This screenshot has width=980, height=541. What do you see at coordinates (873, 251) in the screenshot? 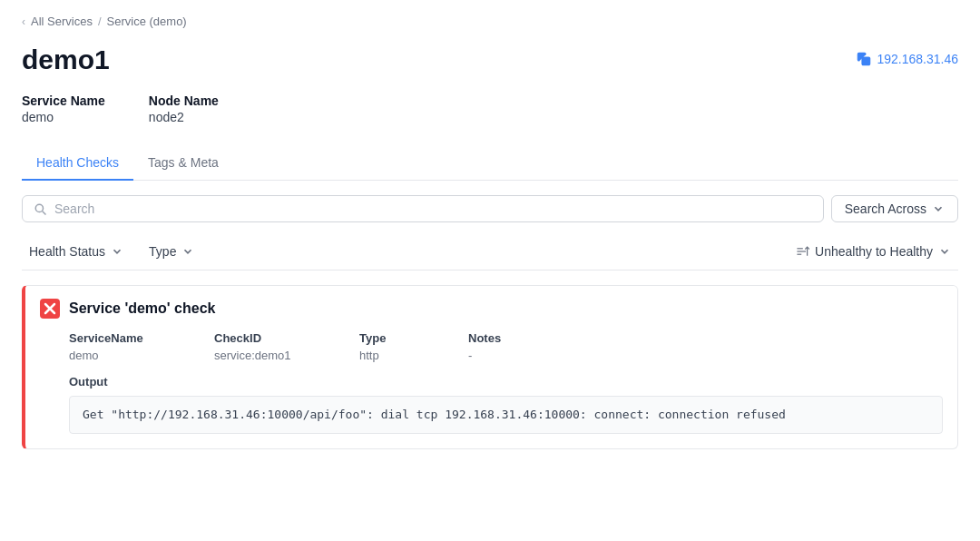
I see `filter-right: Unhealthy to Healthy` at bounding box center [873, 251].